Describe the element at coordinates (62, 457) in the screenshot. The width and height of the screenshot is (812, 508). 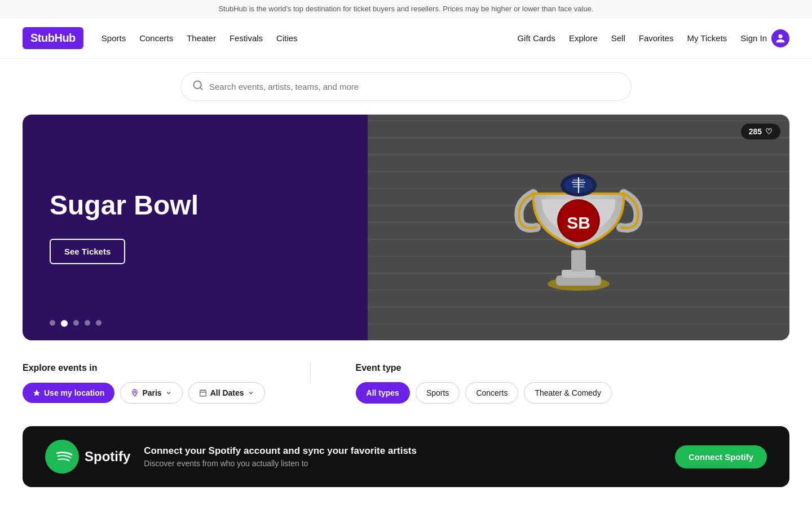
I see `spotify-icon` at that location.